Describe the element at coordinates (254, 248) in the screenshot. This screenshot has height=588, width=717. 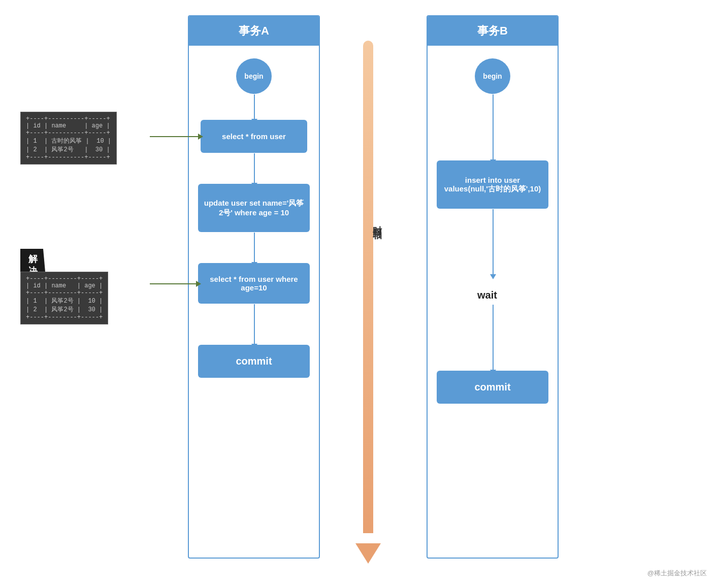
I see `arrow-update-to-selectwhere` at that location.